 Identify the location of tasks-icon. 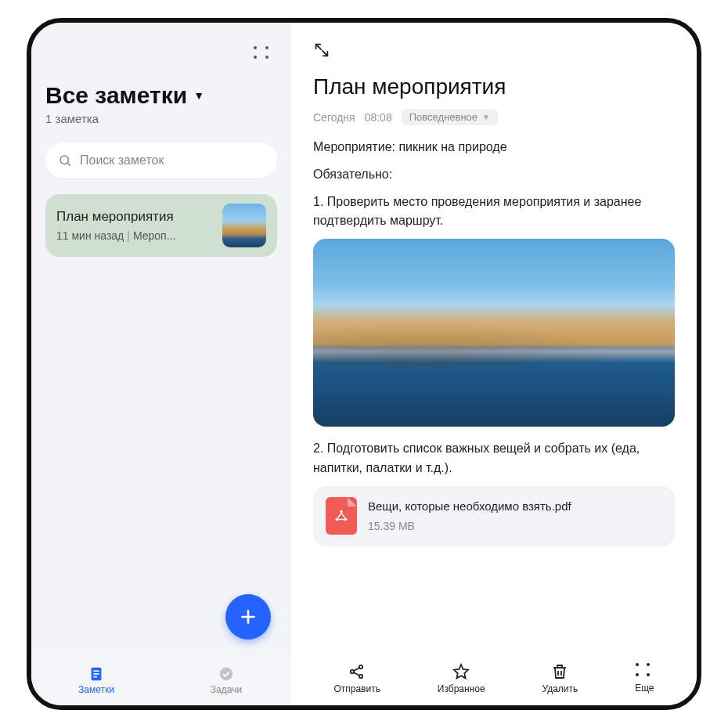
(226, 674).